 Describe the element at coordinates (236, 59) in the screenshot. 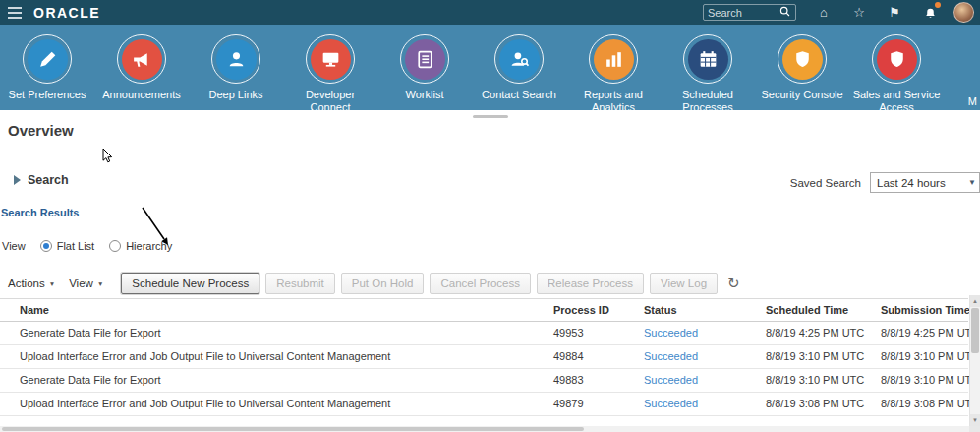

I see `person-icon` at that location.